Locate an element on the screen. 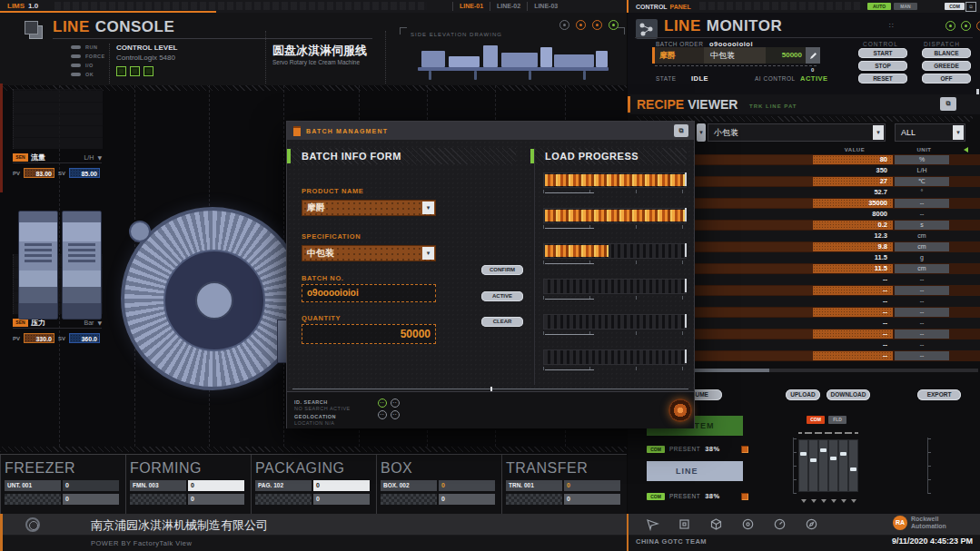  cube-icon is located at coordinates (716, 525).